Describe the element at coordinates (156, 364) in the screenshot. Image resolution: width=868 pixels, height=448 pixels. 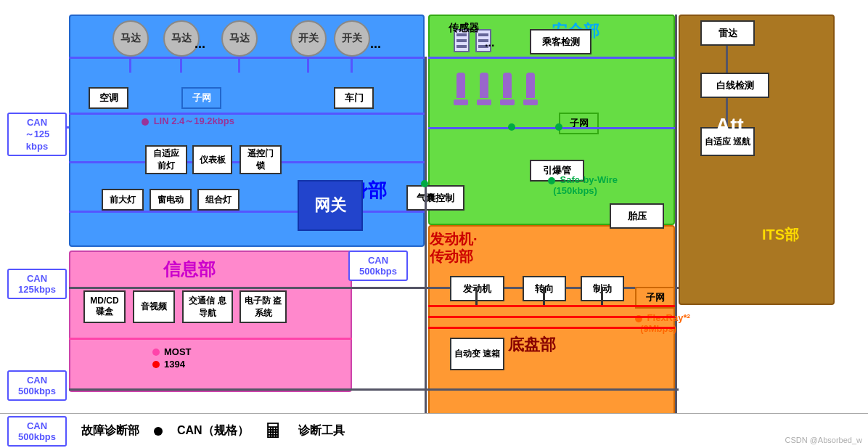
I see `1394-dot` at that location.